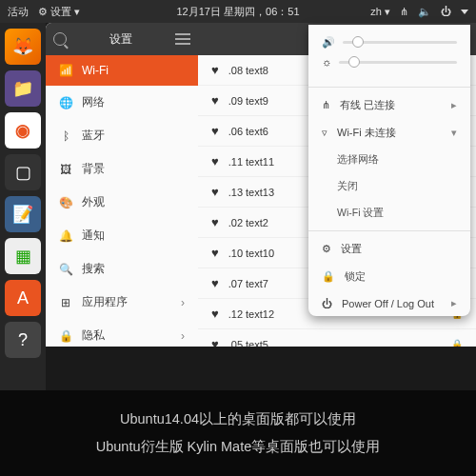 Image resolution: width=476 pixels, height=476 pixels. I want to click on chevron-down-icon, so click(465, 11).